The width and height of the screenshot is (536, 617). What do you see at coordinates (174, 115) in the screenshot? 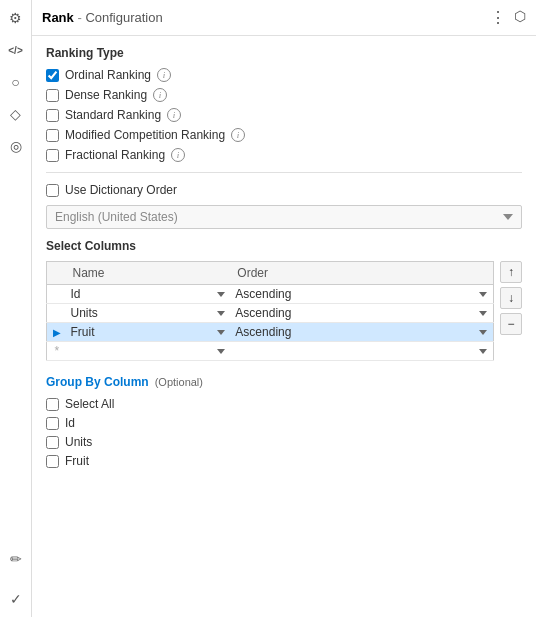
I see `info-icon-standard: i` at bounding box center [174, 115].